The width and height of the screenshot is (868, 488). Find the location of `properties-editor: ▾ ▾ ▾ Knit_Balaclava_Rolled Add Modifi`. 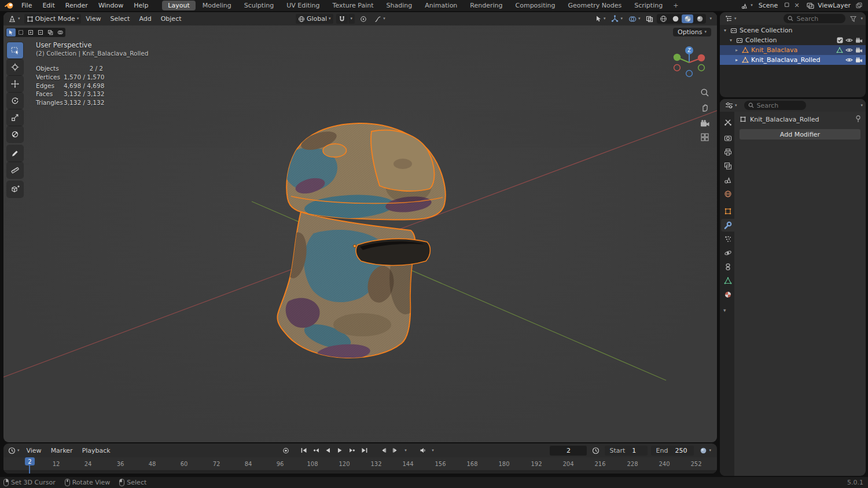

properties-editor: ▾ ▾ ▾ Knit_Balaclava_Rolled Add Modifi is located at coordinates (793, 287).